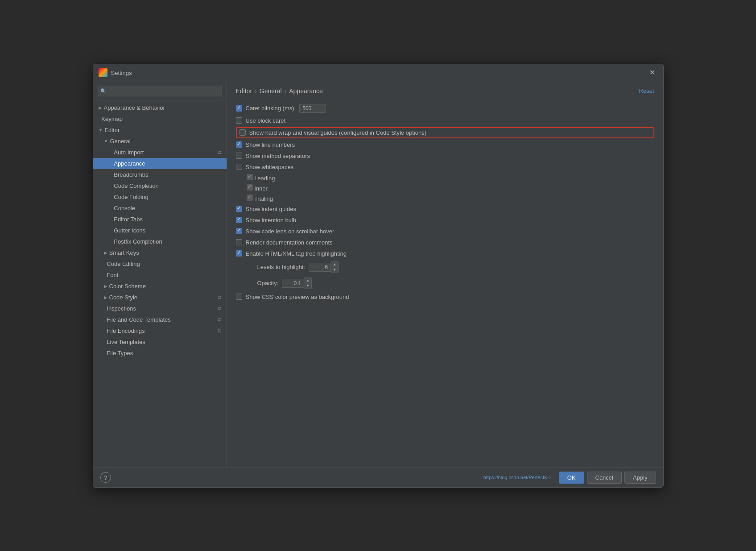  I want to click on sidebar-item-general: ▼ General, so click(160, 141).